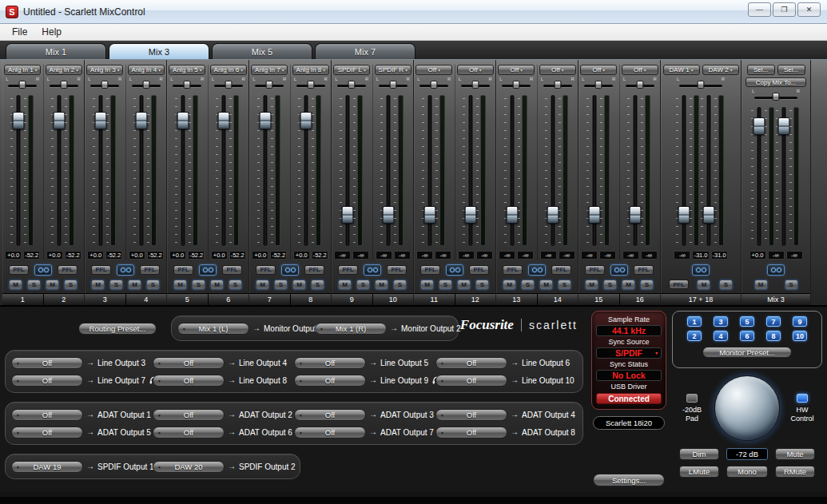 The width and height of the screenshot is (827, 504). I want to click on channel-source-button: Anlg In 8 ▾, so click(311, 70).